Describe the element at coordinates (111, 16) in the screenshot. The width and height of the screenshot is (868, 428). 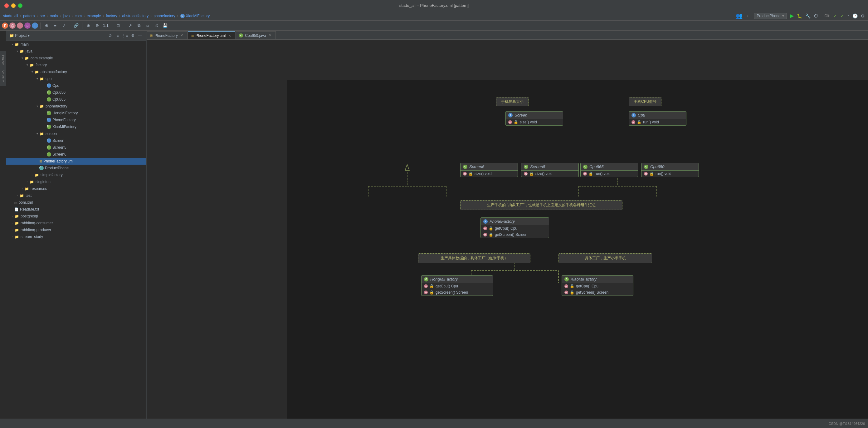
I see `breadcrumb-factory: factory` at that location.